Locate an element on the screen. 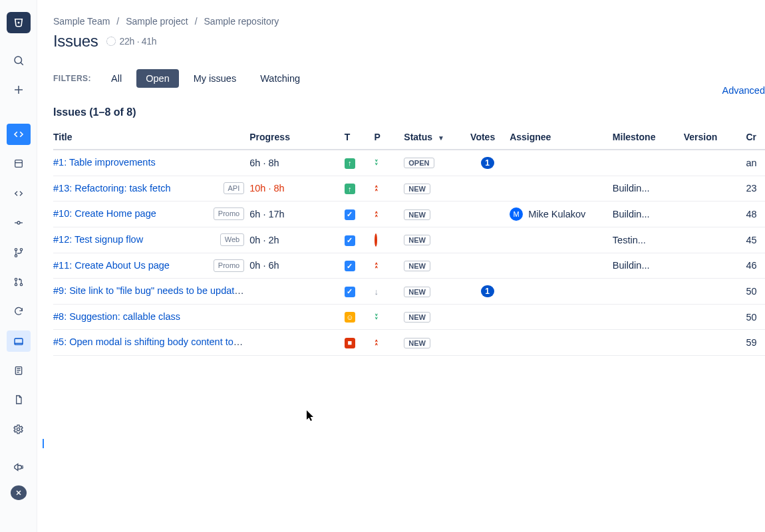  issue-link: #12: Test signup flow is located at coordinates (98, 239).